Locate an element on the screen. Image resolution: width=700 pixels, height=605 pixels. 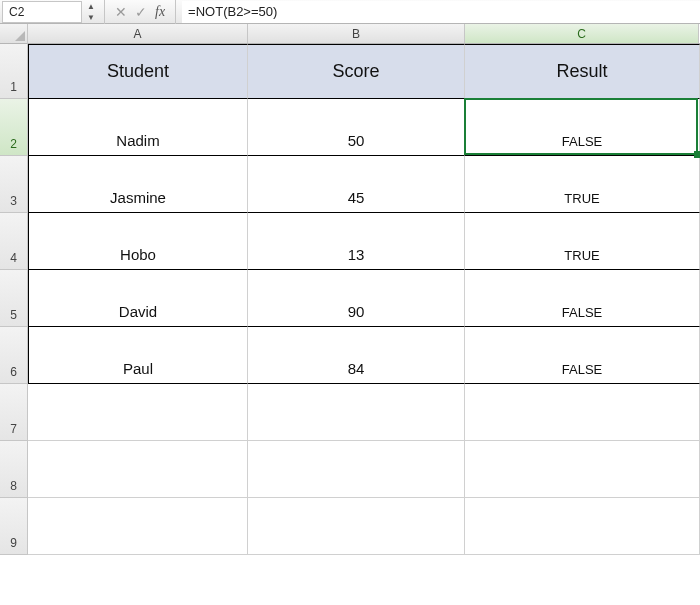
column-headers: A B C is located at coordinates (364, 34).